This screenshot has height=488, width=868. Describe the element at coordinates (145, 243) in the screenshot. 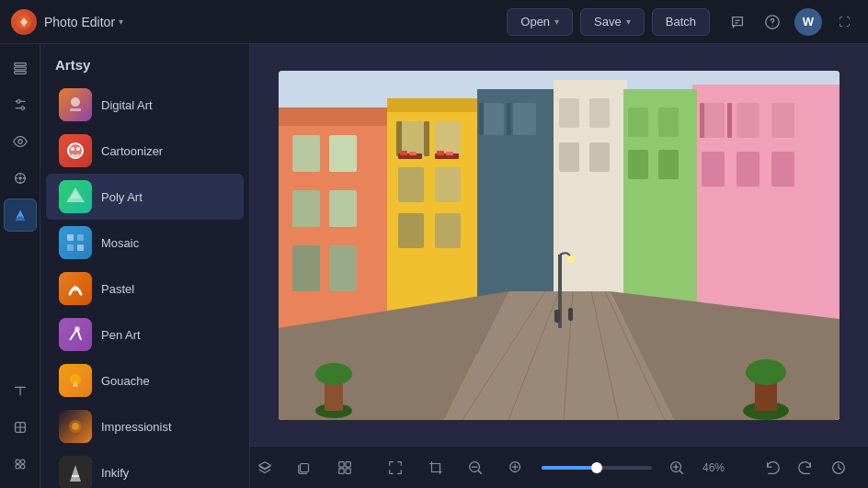

I see `sidebar-item-mosaic: Mosaic` at that location.